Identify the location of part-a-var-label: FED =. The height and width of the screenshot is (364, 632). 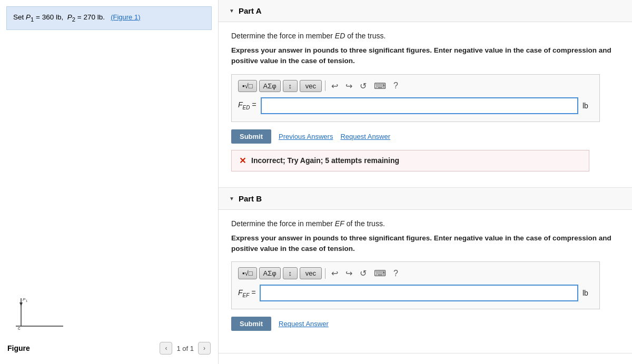
(248, 105).